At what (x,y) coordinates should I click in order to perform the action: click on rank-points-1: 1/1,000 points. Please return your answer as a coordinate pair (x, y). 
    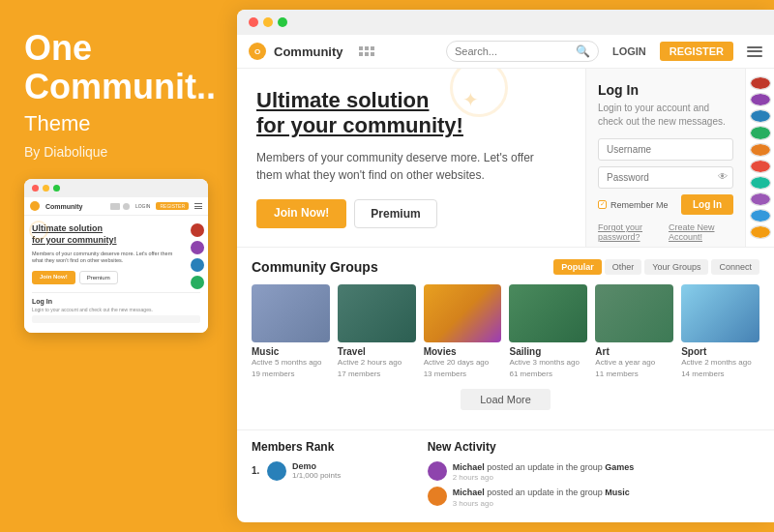
    Looking at the image, I should click on (316, 476).